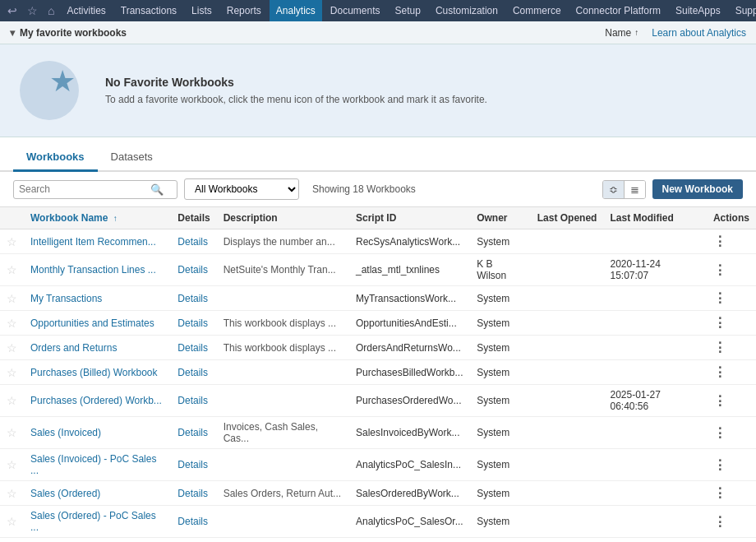  What do you see at coordinates (94, 270) in the screenshot?
I see `workbook-name-link: Monthly Transaction Lines ...` at bounding box center [94, 270].